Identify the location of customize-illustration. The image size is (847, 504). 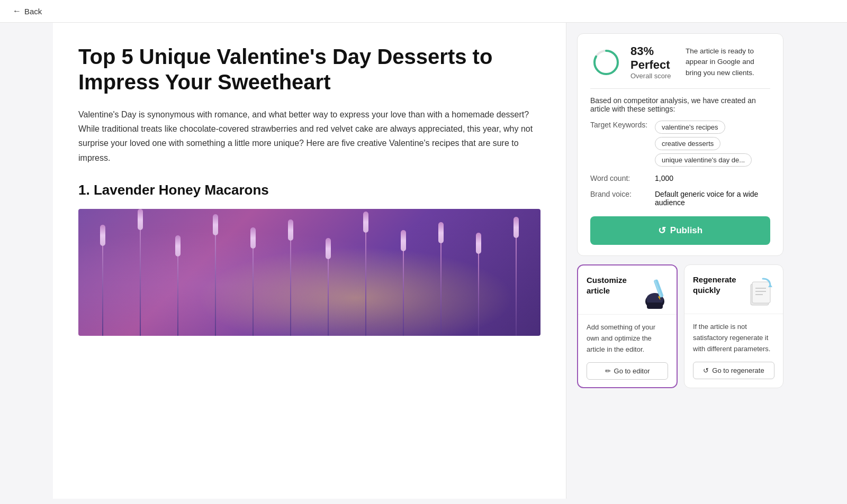
(655, 294).